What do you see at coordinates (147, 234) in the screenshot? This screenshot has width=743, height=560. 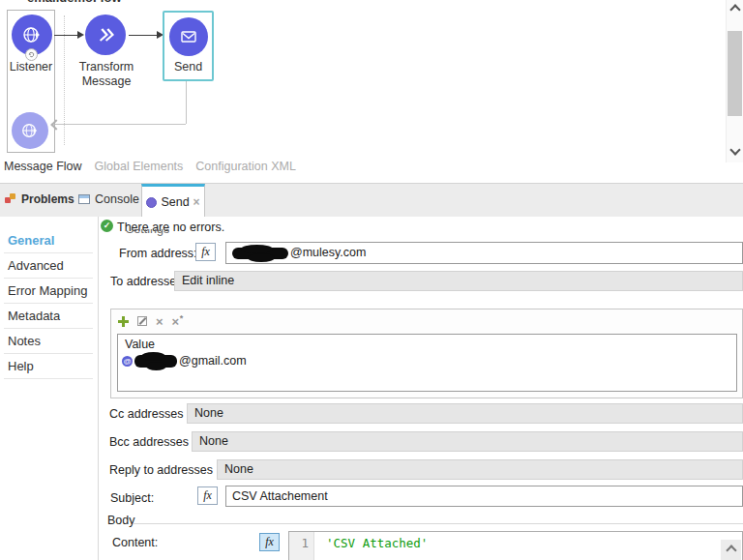 I see `settings-section-title: Settings` at bounding box center [147, 234].